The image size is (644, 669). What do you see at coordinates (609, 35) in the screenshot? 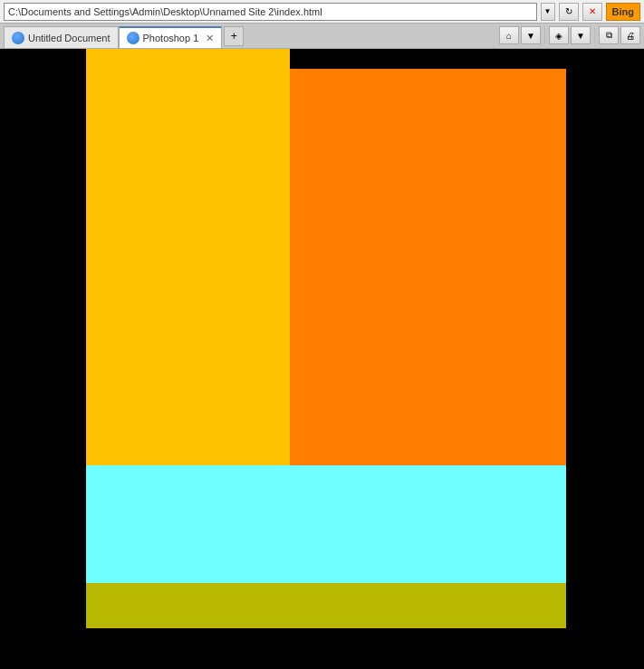
I see `resize-btn: ⧉` at bounding box center [609, 35].